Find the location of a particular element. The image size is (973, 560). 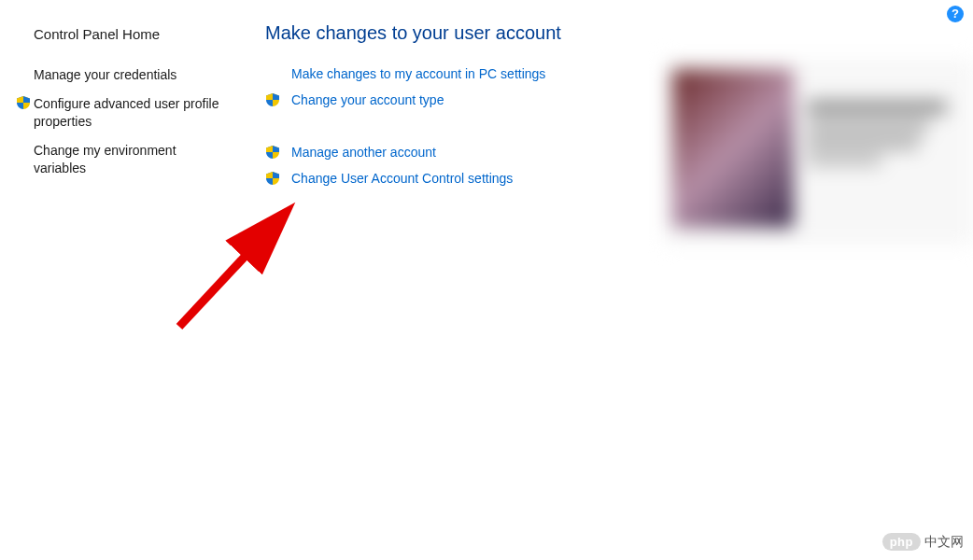

control-panel-home-link: Control Panel Home is located at coordinates (129, 34).